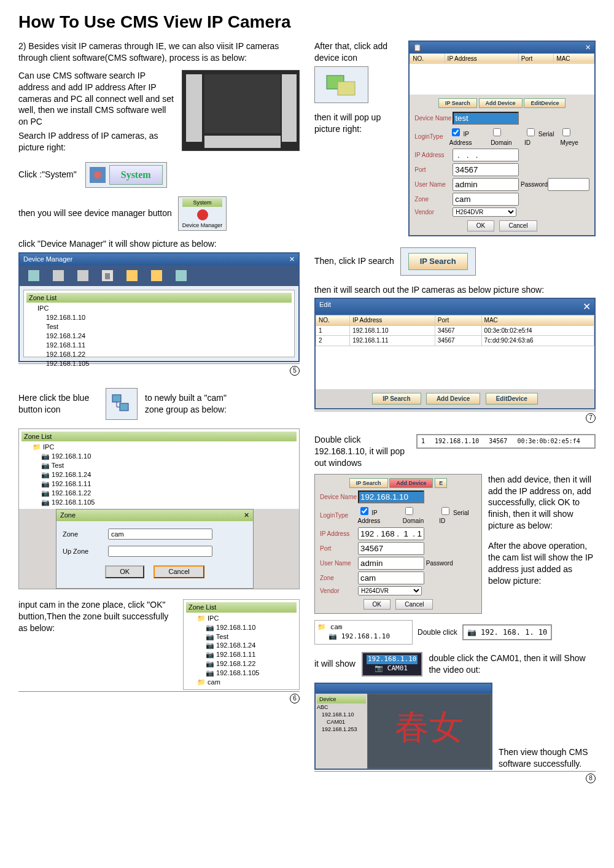  I want to click on upzone-input, so click(160, 551).